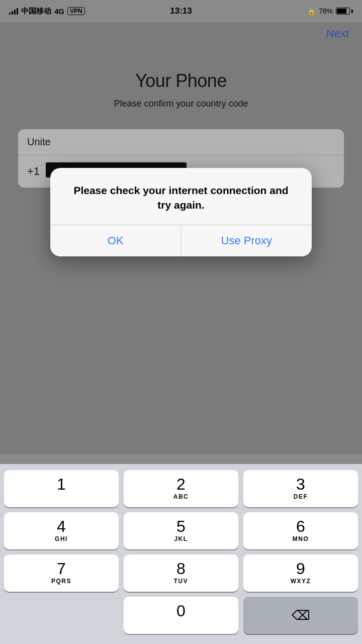 The height and width of the screenshot is (644, 362). What do you see at coordinates (181, 624) in the screenshot?
I see `key-0-sub` at bounding box center [181, 624].